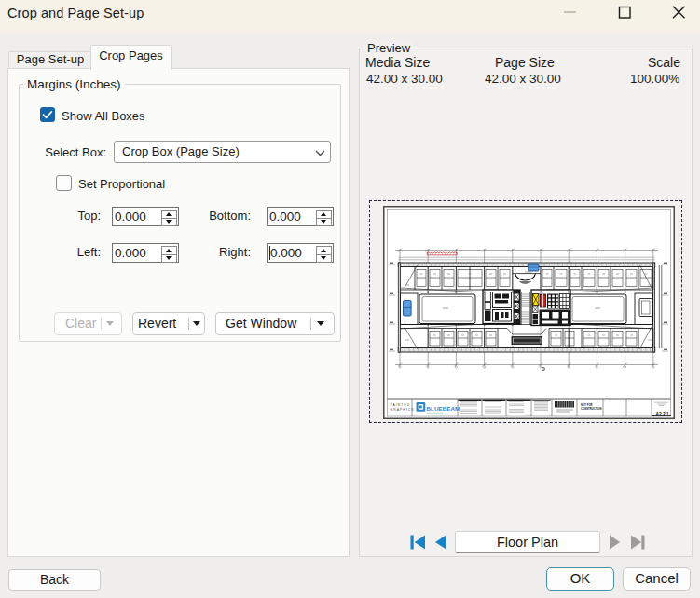  I want to click on svg-text: A2.2.1, so click(663, 414).